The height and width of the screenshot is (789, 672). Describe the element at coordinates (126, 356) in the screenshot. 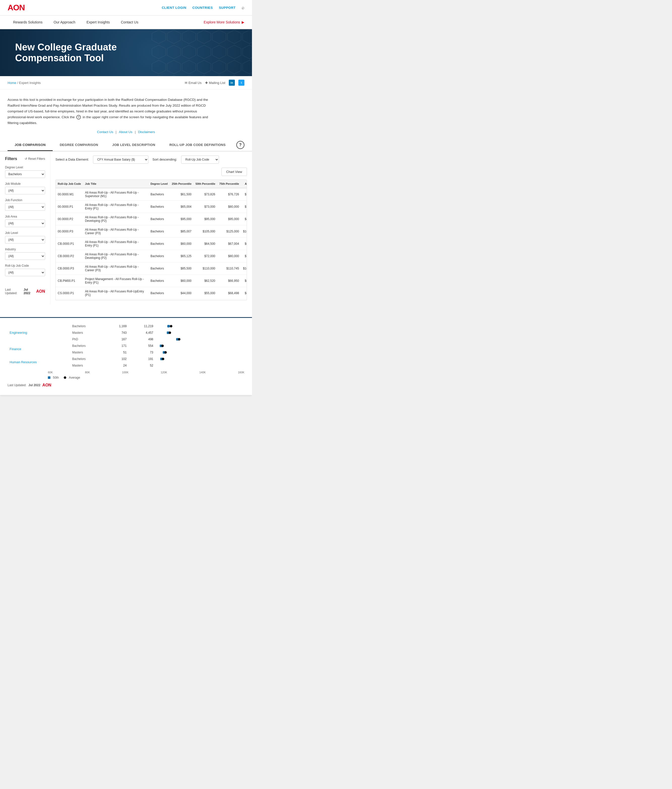

I see `bottom-degree-comparison: Engineering Bachelors 1,169 11,219 Maste…` at that location.